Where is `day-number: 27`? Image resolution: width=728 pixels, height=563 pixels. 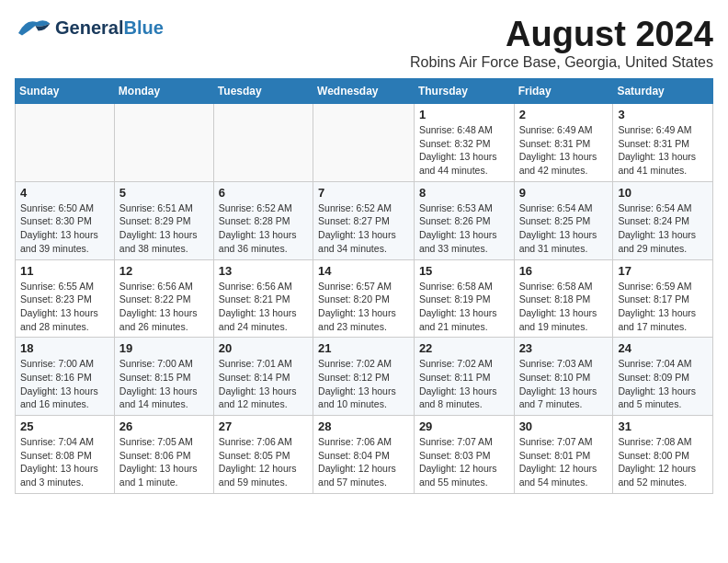 day-number: 27 is located at coordinates (263, 427).